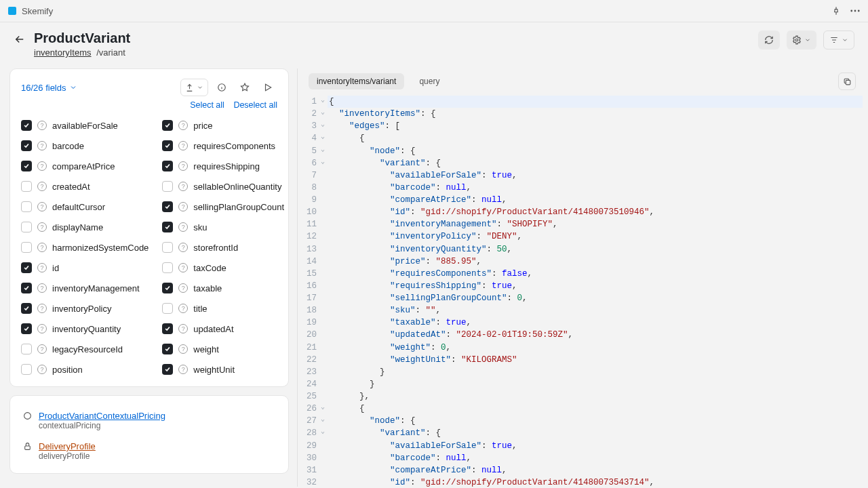 This screenshot has width=868, height=488. What do you see at coordinates (839, 40) in the screenshot?
I see `filter-button` at bounding box center [839, 40].